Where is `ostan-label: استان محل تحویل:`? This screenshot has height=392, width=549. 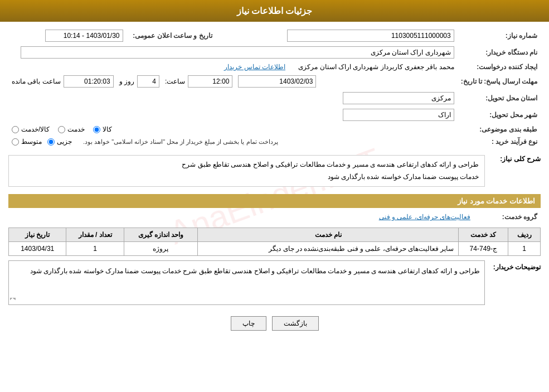 ostan-label: استان محل تحویل: is located at coordinates (499, 98).